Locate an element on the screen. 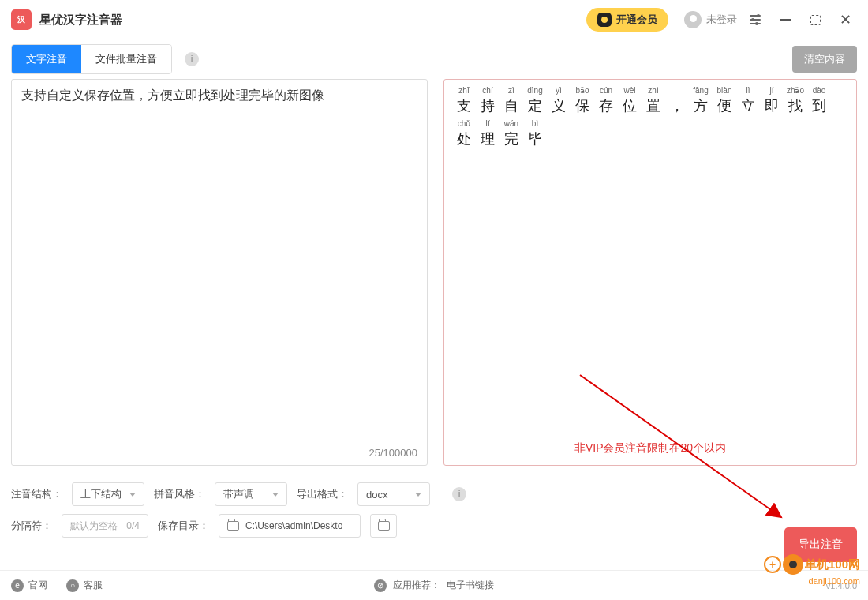  ruby-char: wán完 is located at coordinates (511, 134).